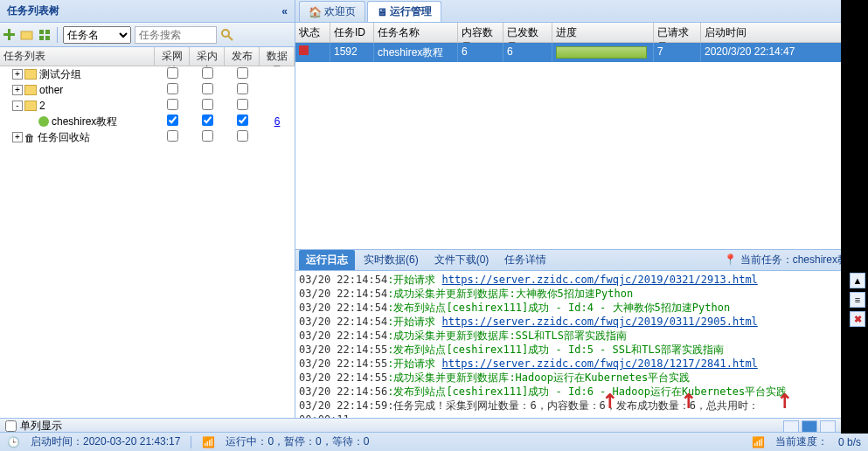 The width and height of the screenshot is (868, 451). Describe the element at coordinates (147, 35) in the screenshot. I see `tree-toolbar: 任务名` at that location.